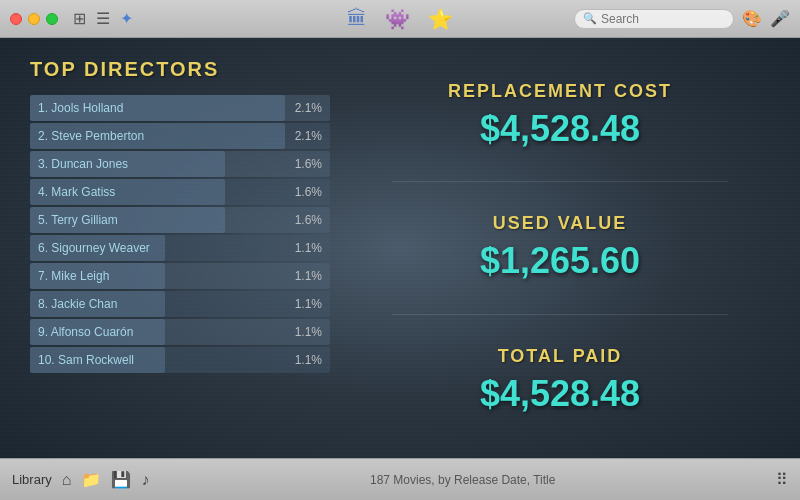 The width and height of the screenshot is (800, 500). Describe the element at coordinates (560, 380) in the screenshot. I see `total-paid-block: TOTAL PAID $4,528.48` at that location.